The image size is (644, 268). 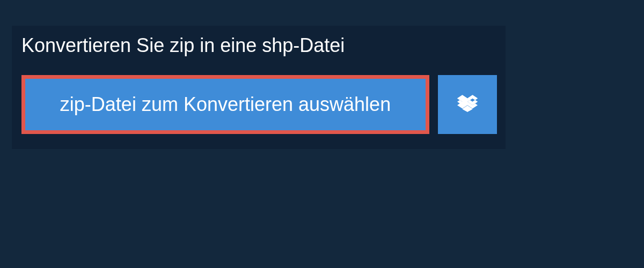 What do you see at coordinates (467, 105) in the screenshot?
I see `dropbox-button` at bounding box center [467, 105].